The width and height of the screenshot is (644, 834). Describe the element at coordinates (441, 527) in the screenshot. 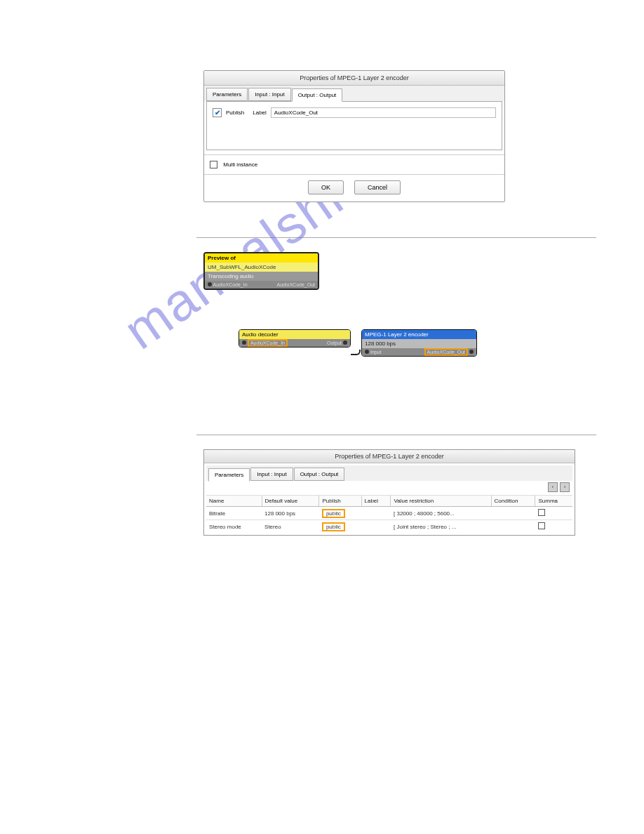

I see `cell-restriction: [ Joint stereo ; Stereo ; ...` at that location.